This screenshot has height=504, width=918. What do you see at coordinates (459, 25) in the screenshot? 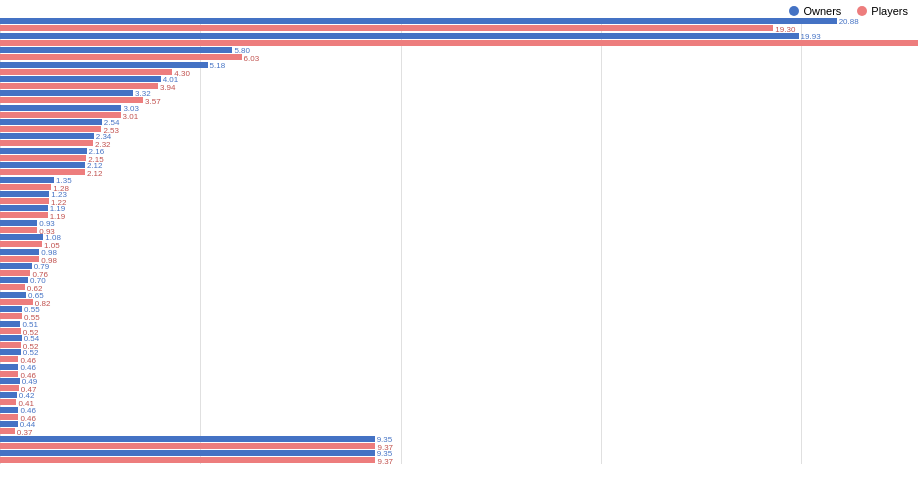
I see `bar-row: UNITED STATES20.8819.30` at bounding box center [459, 25].